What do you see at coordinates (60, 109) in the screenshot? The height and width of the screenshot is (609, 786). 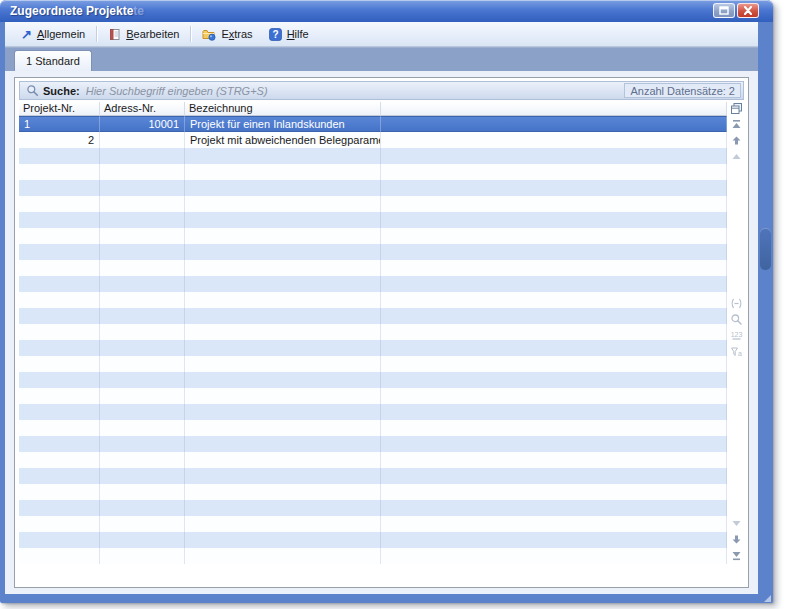 I see `column-header-projekt-nr-: Projekt-Nr.` at bounding box center [60, 109].